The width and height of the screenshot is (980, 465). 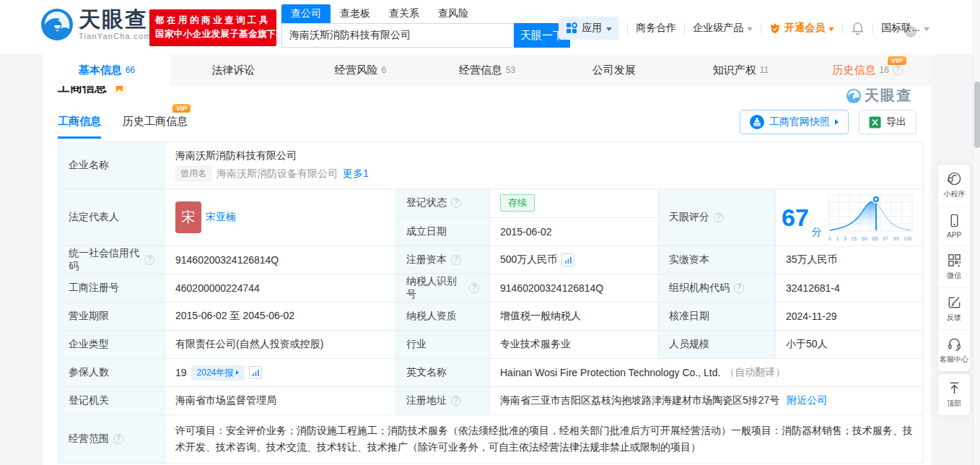 What do you see at coordinates (356, 174) in the screenshot?
I see `more-former-names-link: 更多1` at bounding box center [356, 174].